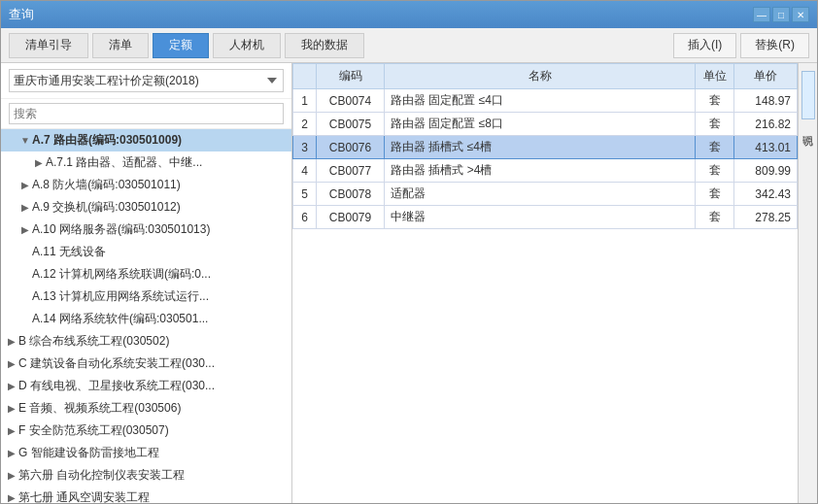  What do you see at coordinates (305, 218) in the screenshot?
I see `row-num: 6` at bounding box center [305, 218].